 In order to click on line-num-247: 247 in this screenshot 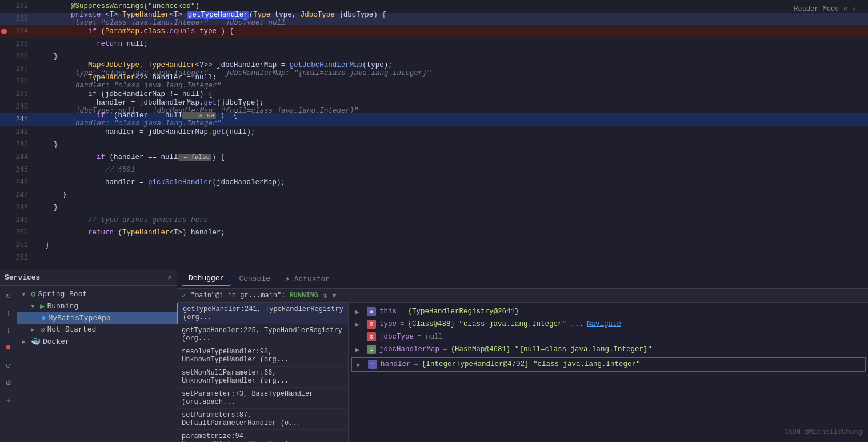, I will do `click(21, 195)`.